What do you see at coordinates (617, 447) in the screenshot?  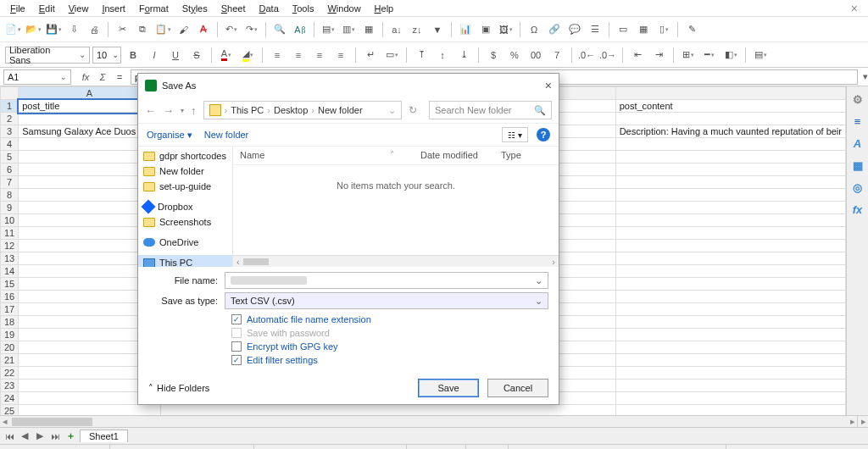 I see `status-summary: Average: ; Sum: 0` at bounding box center [617, 447].